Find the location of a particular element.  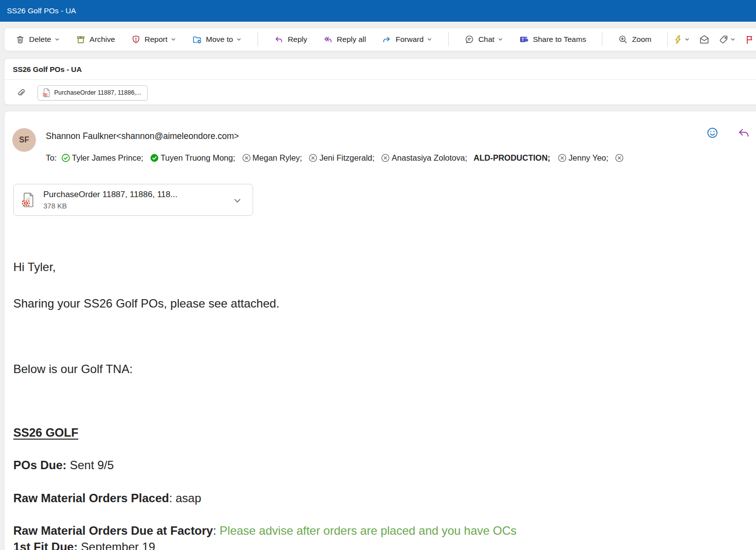

flag-button is located at coordinates (750, 39).